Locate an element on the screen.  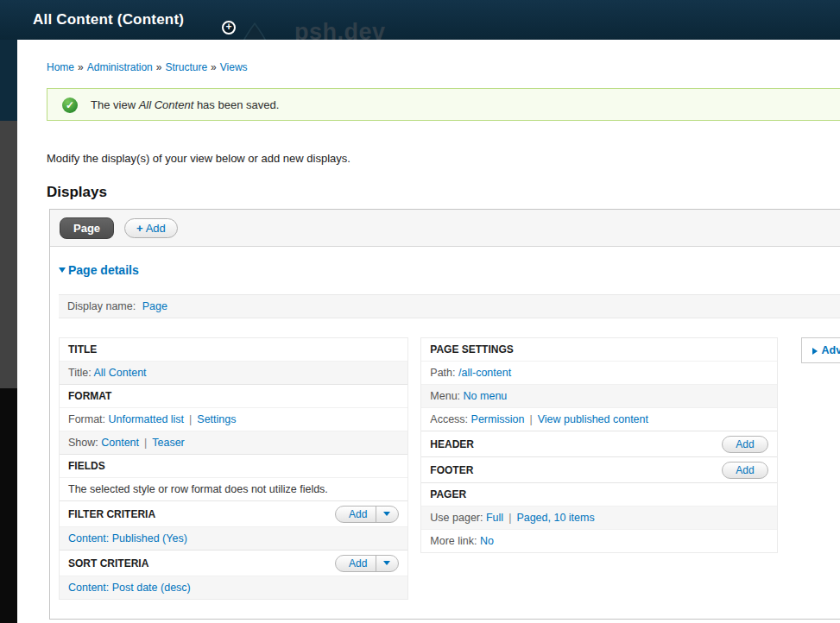
row-more-link: More link: No is located at coordinates (599, 540).